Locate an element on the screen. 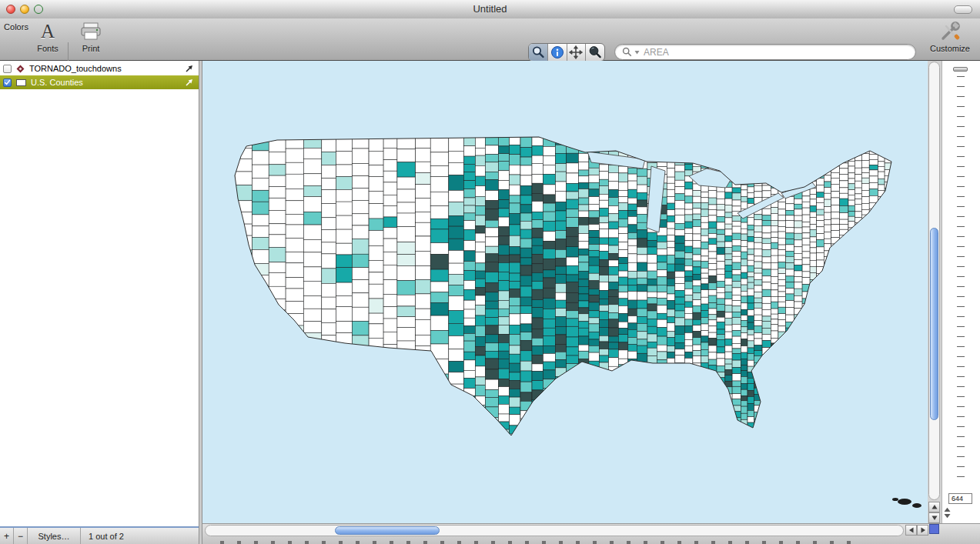 The height and width of the screenshot is (544, 980). scale-spinners is located at coordinates (947, 512).